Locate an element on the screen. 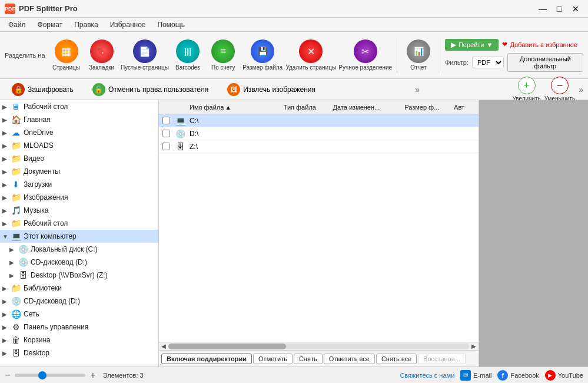  sidebar-item-libraries: ▶ 📁 Библиотеки is located at coordinates (79, 288).